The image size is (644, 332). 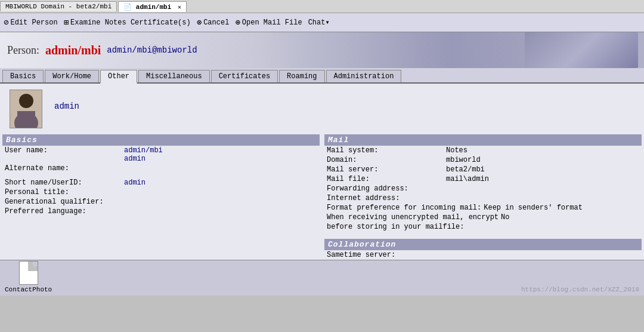 What do you see at coordinates (322, 76) in the screenshot?
I see `tabs-bar: Basics Work/Home Other Miscellaneous Cer…` at bounding box center [322, 76].